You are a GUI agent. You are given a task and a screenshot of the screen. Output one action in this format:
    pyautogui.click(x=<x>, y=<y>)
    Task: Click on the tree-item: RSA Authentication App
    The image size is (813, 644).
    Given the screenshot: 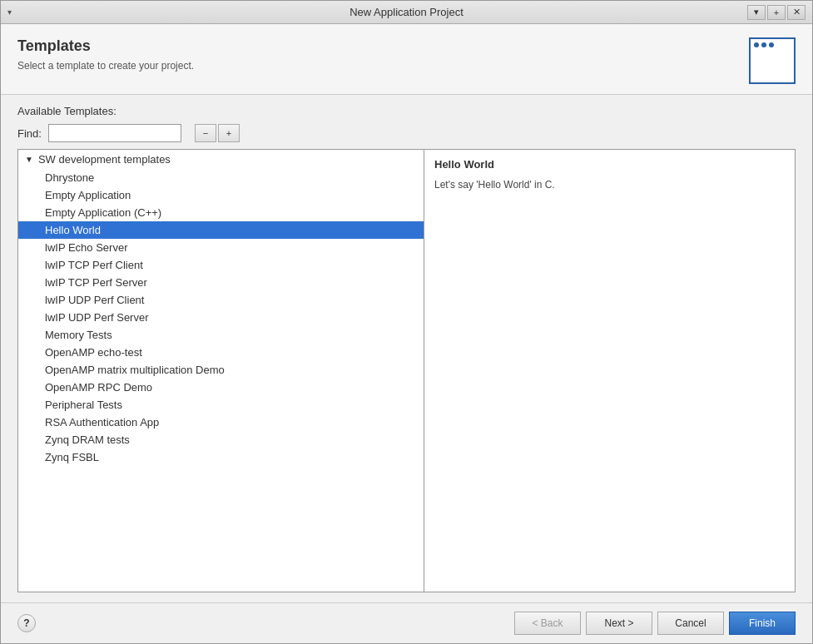 What is the action you would take?
    pyautogui.click(x=221, y=423)
    